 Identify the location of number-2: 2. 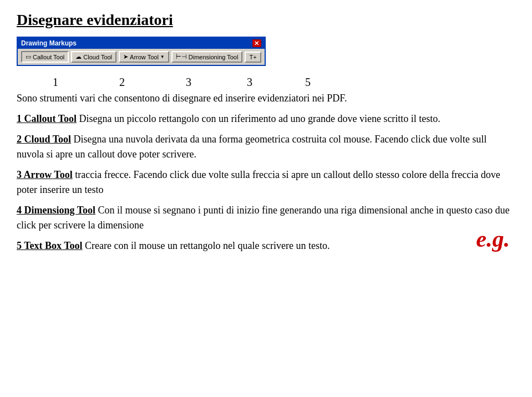
(122, 82).